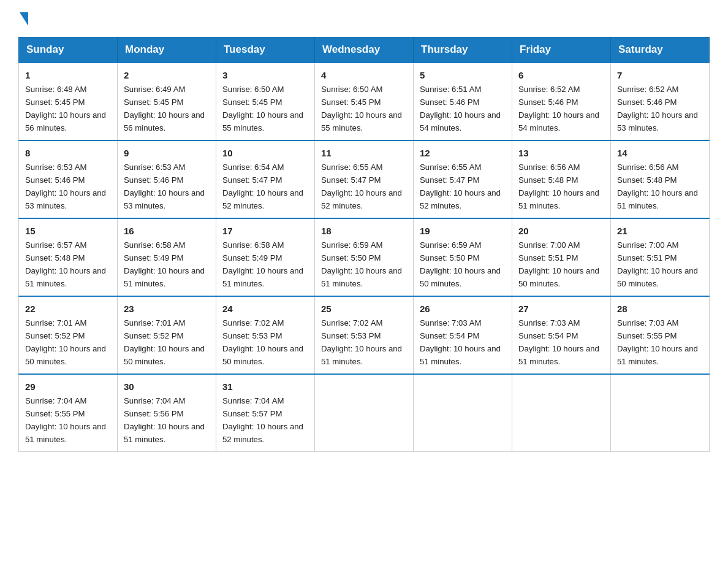 This screenshot has width=728, height=563. I want to click on calendar-cell: 16 Sunrise: 6:58 AM Sunset: 5:49 PM Dayl…, so click(167, 258).